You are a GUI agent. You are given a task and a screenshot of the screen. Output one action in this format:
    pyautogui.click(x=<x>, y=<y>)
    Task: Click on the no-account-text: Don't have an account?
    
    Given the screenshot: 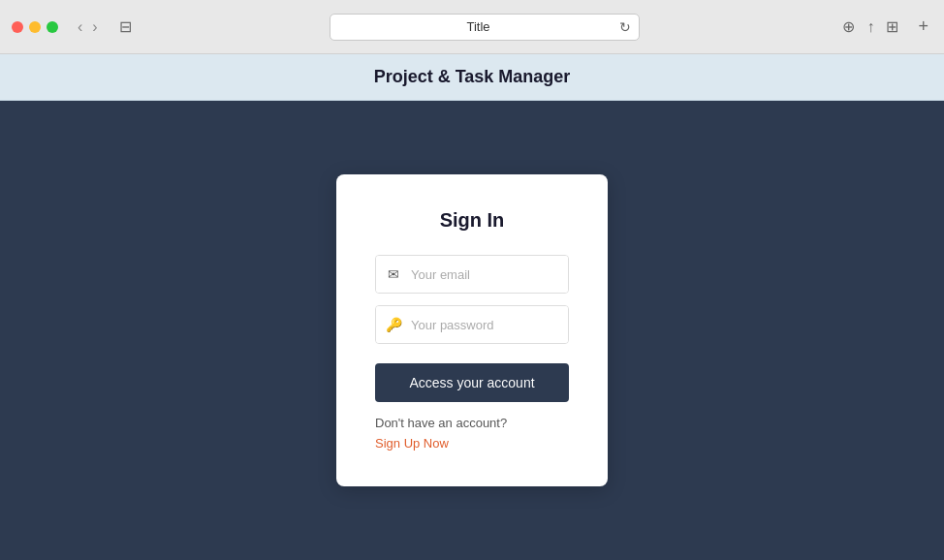 What is the action you would take?
    pyautogui.click(x=472, y=422)
    